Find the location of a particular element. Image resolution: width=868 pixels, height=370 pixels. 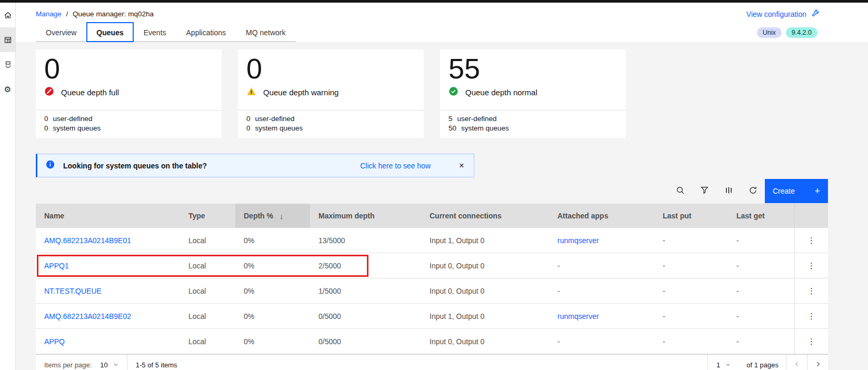

filter-funnel-icon is located at coordinates (704, 191).